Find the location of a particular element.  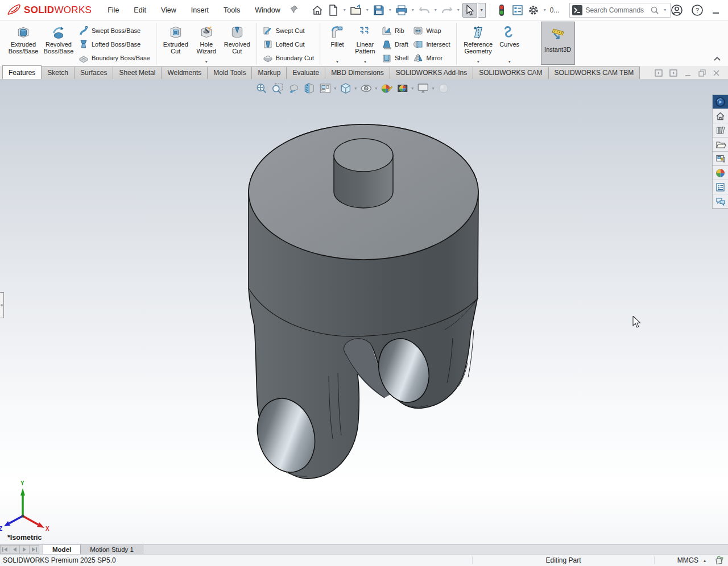

last-study-button is located at coordinates (34, 550).